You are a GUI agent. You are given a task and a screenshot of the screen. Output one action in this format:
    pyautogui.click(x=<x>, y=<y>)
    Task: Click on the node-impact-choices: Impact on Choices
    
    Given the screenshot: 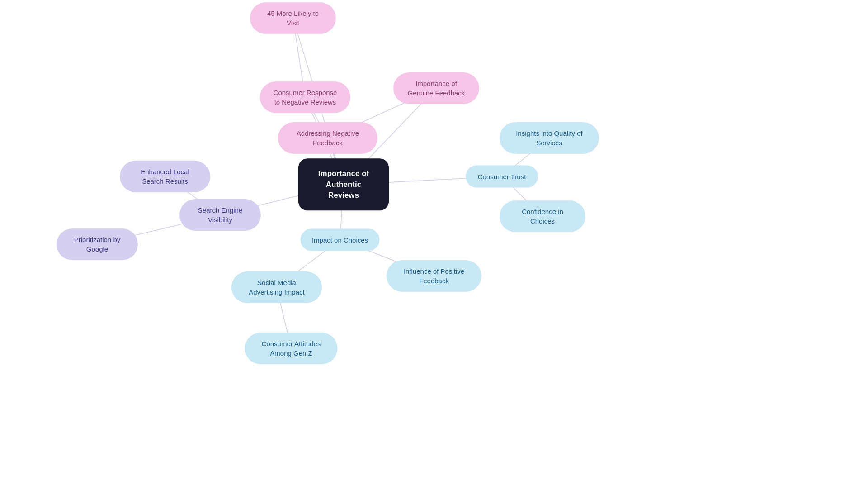 What is the action you would take?
    pyautogui.click(x=340, y=240)
    